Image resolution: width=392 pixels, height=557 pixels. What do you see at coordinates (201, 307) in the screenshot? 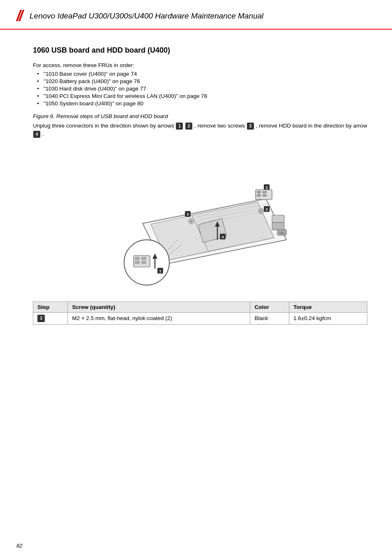
I see `table-header-row: Step Screw (quantity) Color Torque` at bounding box center [201, 307].